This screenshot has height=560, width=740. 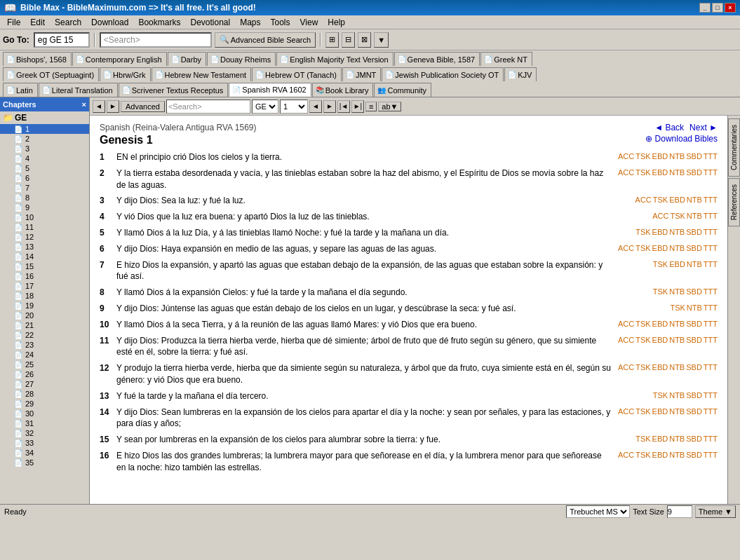 What do you see at coordinates (45, 384) in the screenshot?
I see `chapter-item-27: 📄27` at bounding box center [45, 384].